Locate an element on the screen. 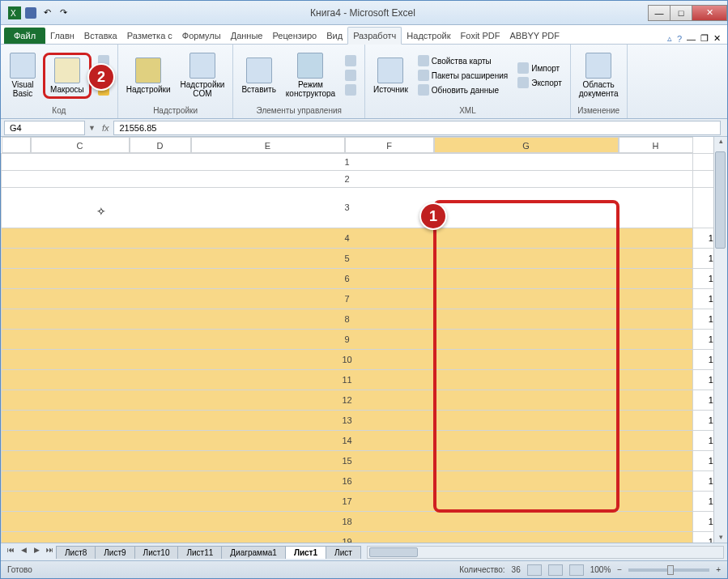 The image size is (728, 579). map-properties-button: Свойства карты is located at coordinates (463, 61).